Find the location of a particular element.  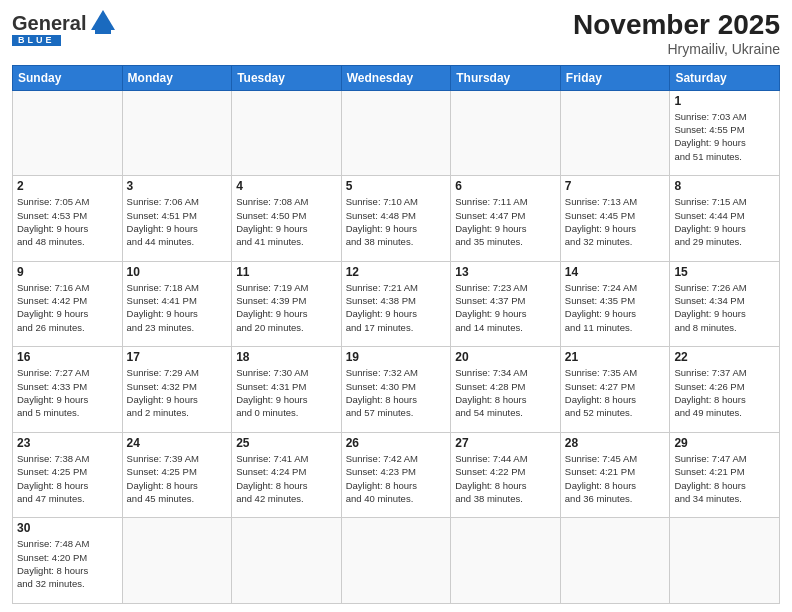

calendar-cell: 27Sunrise: 7:44 AM Sunset: 4:22 PM Dayli… is located at coordinates (506, 475).